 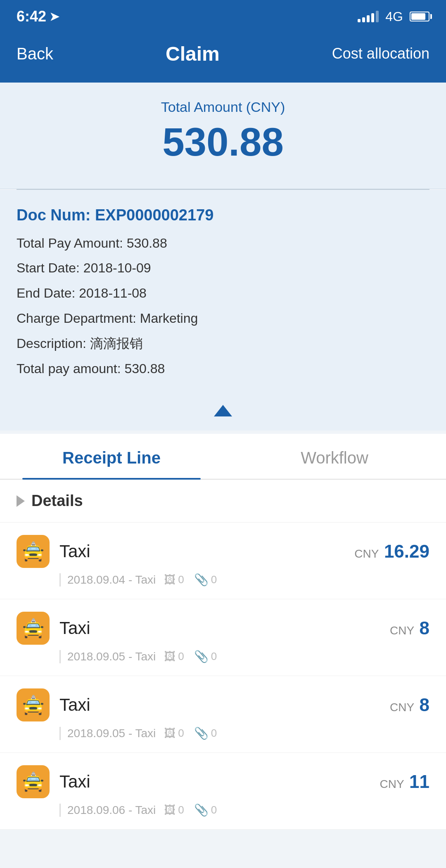 What do you see at coordinates (31, 17) in the screenshot?
I see `time-display: 6:42` at bounding box center [31, 17].